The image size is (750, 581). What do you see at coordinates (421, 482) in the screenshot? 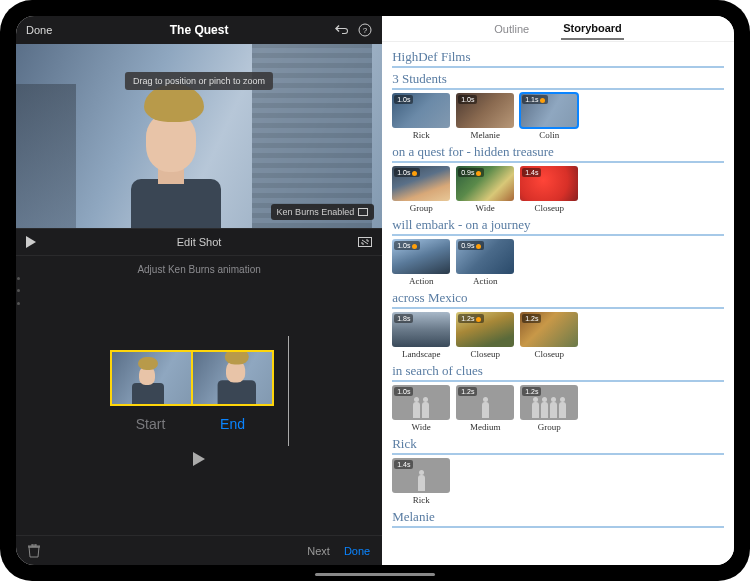
I see `clip: 1.4sRick` at bounding box center [421, 482].